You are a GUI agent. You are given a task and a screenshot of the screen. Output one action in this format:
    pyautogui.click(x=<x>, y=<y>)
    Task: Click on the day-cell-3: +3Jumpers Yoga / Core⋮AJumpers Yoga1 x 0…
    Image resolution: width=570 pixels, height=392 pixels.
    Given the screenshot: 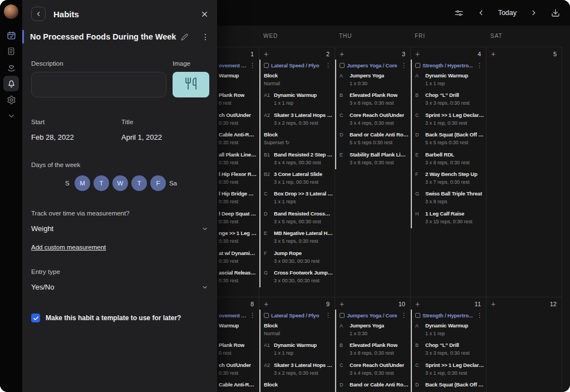 What is the action you would take?
    pyautogui.click(x=373, y=171)
    